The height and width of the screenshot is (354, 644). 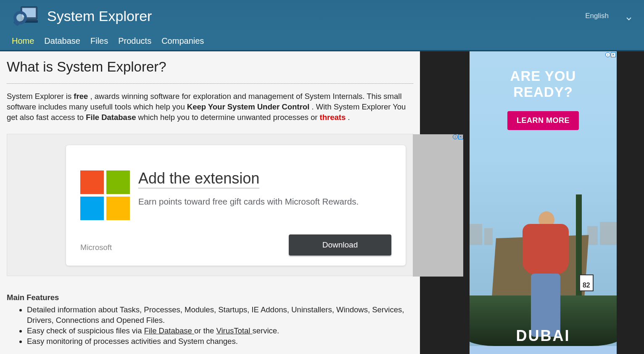 I want to click on person-figure, so click(x=546, y=274).